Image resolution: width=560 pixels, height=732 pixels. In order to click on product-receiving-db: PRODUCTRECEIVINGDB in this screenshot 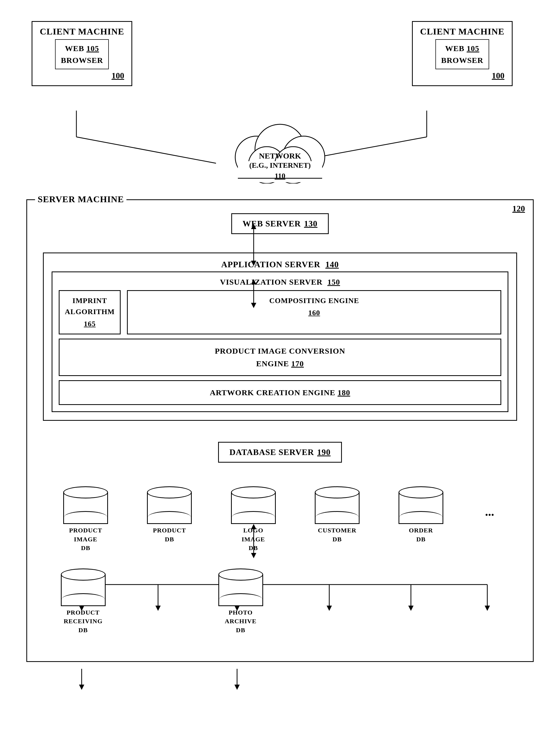, I will do `click(83, 602)`.